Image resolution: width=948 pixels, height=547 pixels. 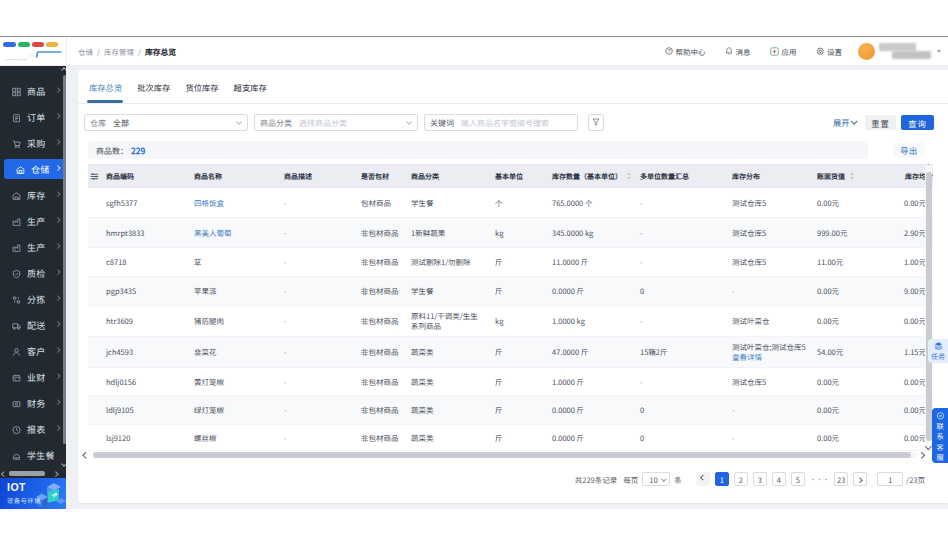 What do you see at coordinates (656, 479) in the screenshot?
I see `page-size-select: 10` at bounding box center [656, 479].